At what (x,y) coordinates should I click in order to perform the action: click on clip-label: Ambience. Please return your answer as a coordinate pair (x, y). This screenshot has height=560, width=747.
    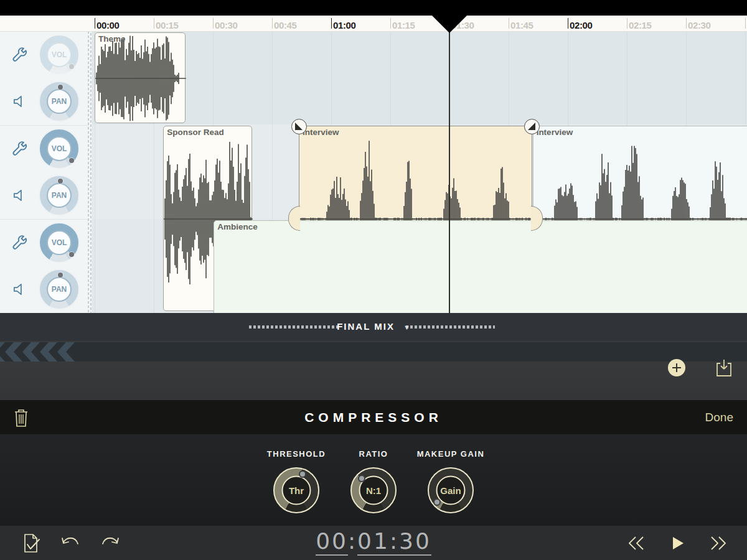
    Looking at the image, I should click on (238, 226).